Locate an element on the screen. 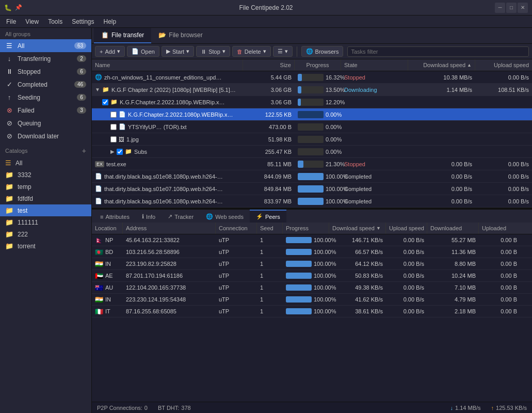  file-row: 📄 that.dirty.black.bag.s01e06.1080p.web.… is located at coordinates (312, 201).